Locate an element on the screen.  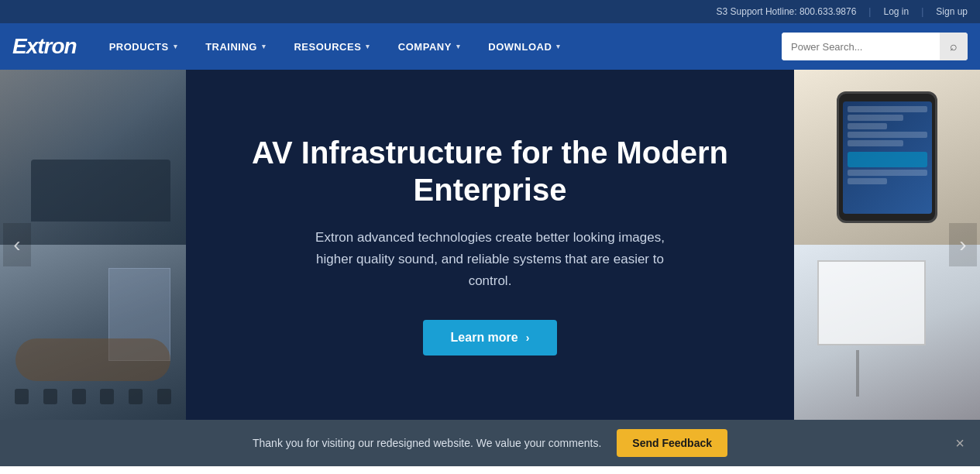
tablet-screen is located at coordinates (888, 158).